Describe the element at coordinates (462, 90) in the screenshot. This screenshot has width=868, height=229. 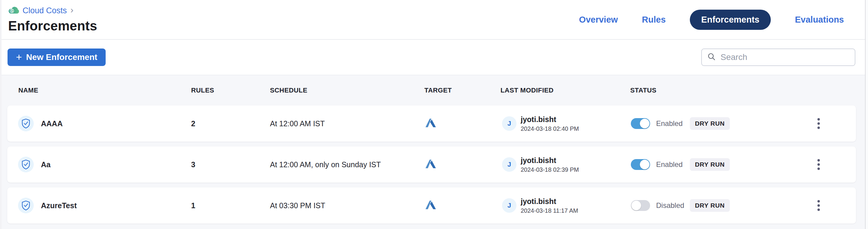
I see `column-header-target: TARGET` at that location.